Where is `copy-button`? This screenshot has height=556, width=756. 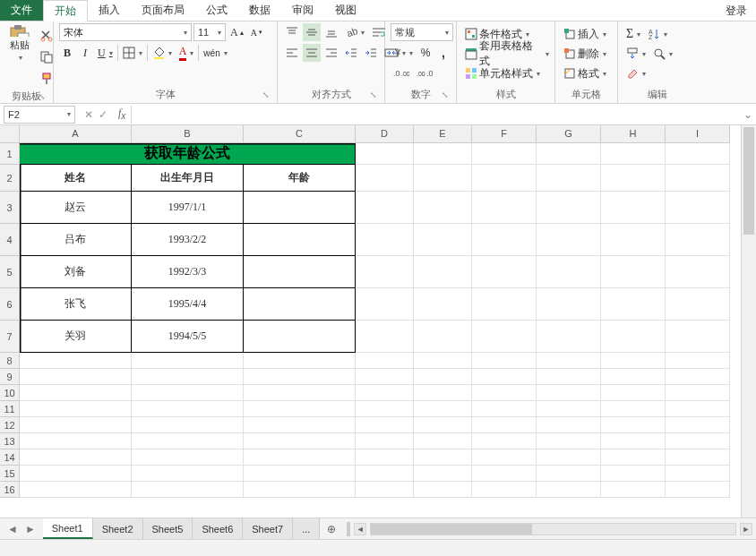 copy-button is located at coordinates (47, 57).